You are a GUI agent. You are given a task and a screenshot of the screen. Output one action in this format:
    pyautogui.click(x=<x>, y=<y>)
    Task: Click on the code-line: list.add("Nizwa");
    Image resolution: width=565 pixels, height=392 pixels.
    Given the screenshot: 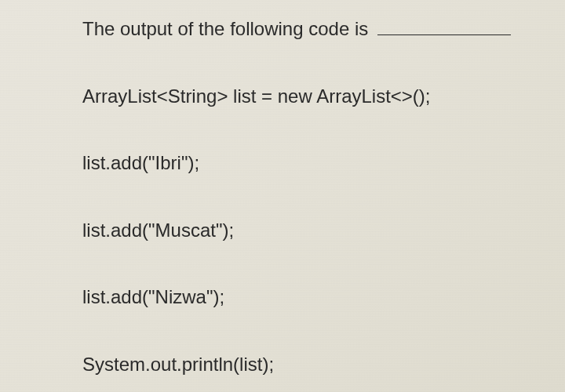 What is the action you would take?
    pyautogui.click(x=312, y=296)
    